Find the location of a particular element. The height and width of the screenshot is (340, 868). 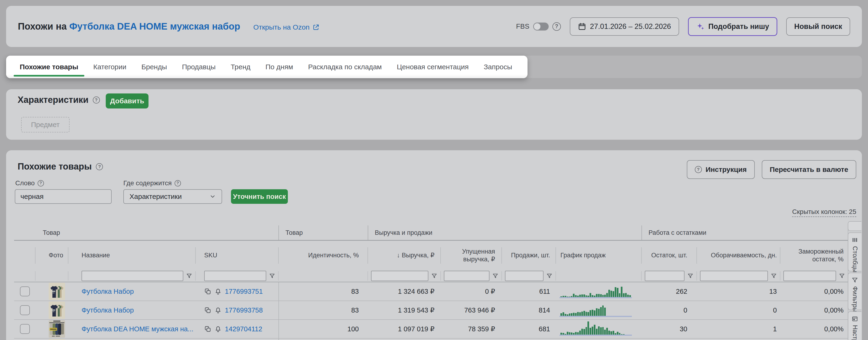

column-header-stock: Остаток, шт. is located at coordinates (669, 255).